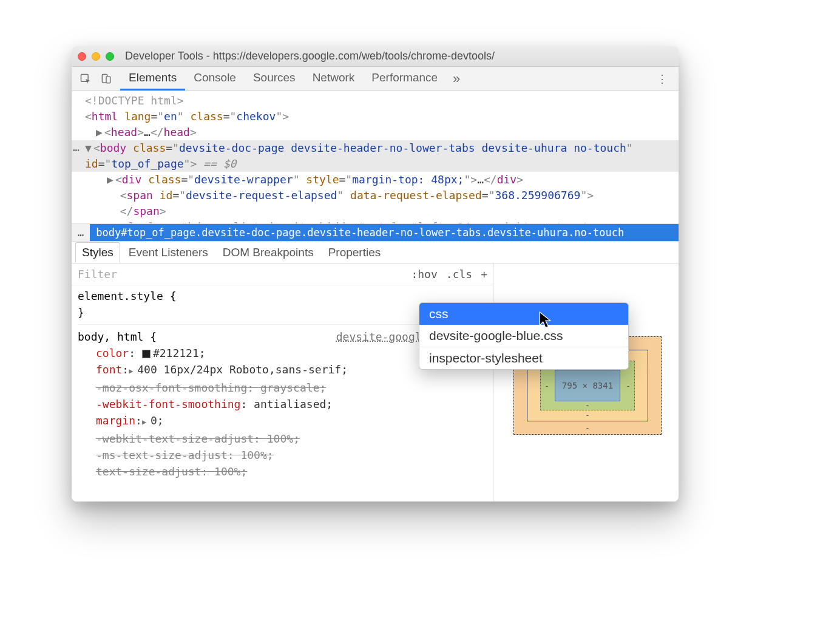  What do you see at coordinates (86, 79) in the screenshot?
I see `inspect-element-icon` at bounding box center [86, 79].